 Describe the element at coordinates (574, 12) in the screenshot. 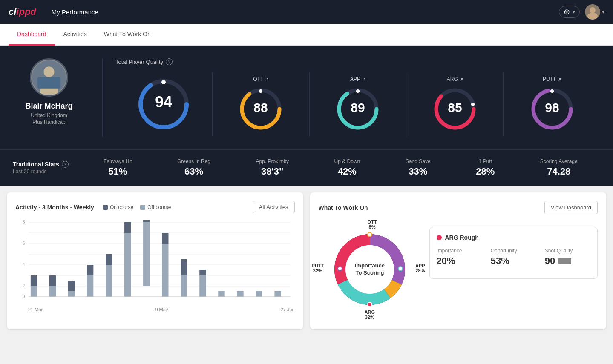

I see `dropdown-icon: ▾` at that location.